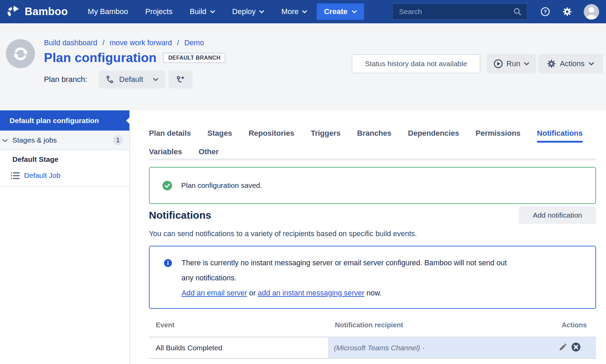  I want to click on check-circle-icon, so click(167, 186).